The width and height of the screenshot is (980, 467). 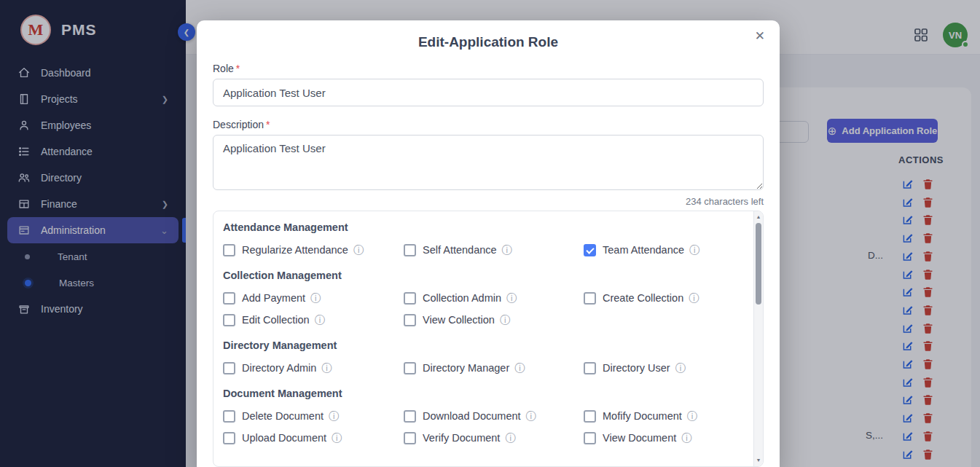 I want to click on description-label-text: Description, so click(x=238, y=125).